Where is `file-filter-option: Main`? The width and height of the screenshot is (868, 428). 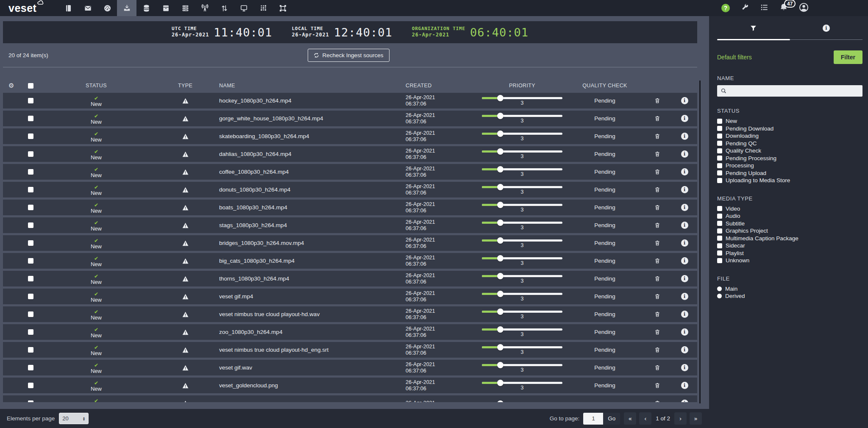 file-filter-option: Main is located at coordinates (790, 289).